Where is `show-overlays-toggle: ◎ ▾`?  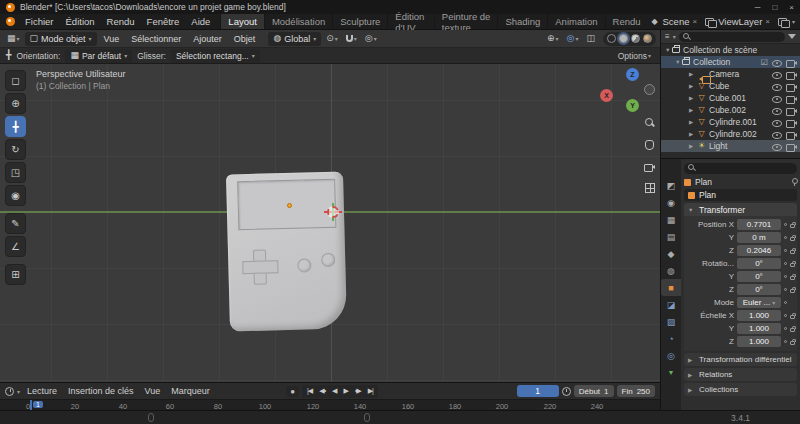 show-overlays-toggle: ◎ ▾ is located at coordinates (573, 38).